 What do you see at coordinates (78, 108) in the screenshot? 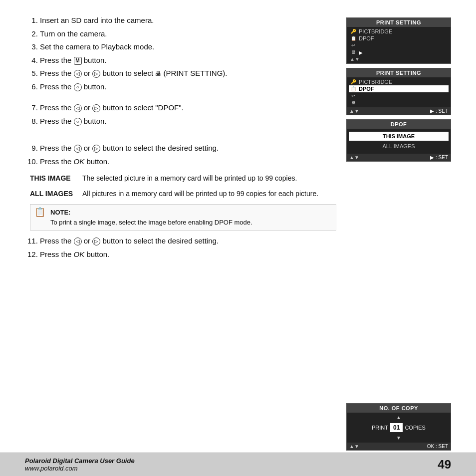
I see `left-button-icon2: ◁` at bounding box center [78, 108].